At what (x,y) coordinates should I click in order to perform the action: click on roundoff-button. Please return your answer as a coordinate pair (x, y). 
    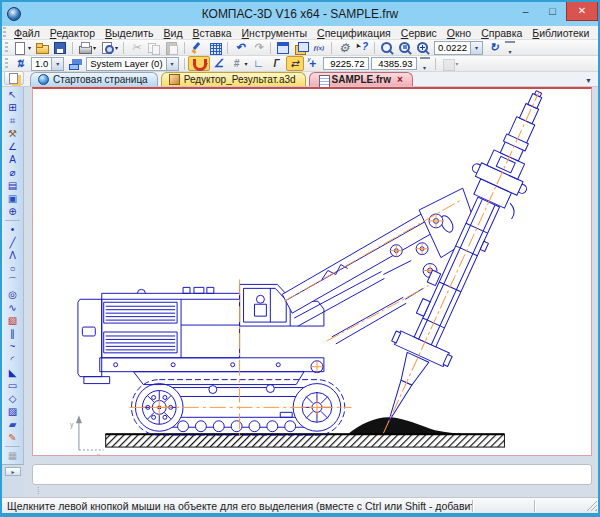
    Looking at the image, I should click on (295, 64).